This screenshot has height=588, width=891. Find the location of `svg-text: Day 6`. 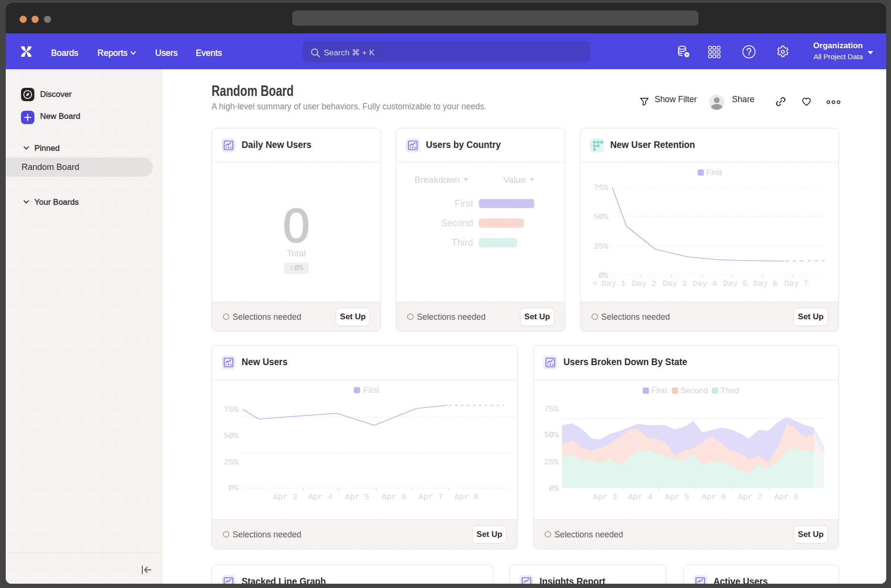

svg-text: Day 6 is located at coordinates (765, 284).